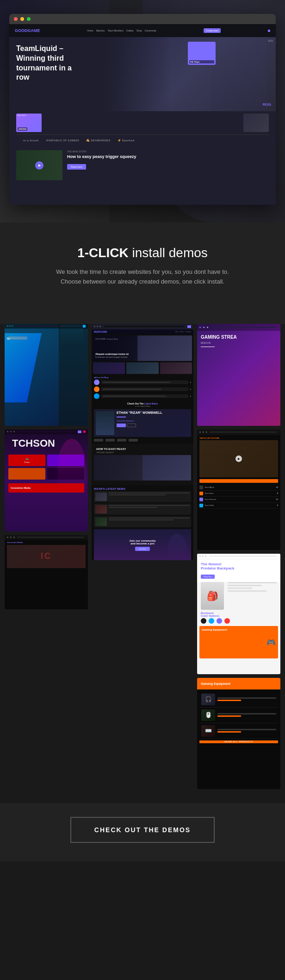 The width and height of the screenshot is (285, 980). What do you see at coordinates (142, 549) in the screenshot?
I see `demo-mid-cta-btn: Join Now` at bounding box center [142, 549].